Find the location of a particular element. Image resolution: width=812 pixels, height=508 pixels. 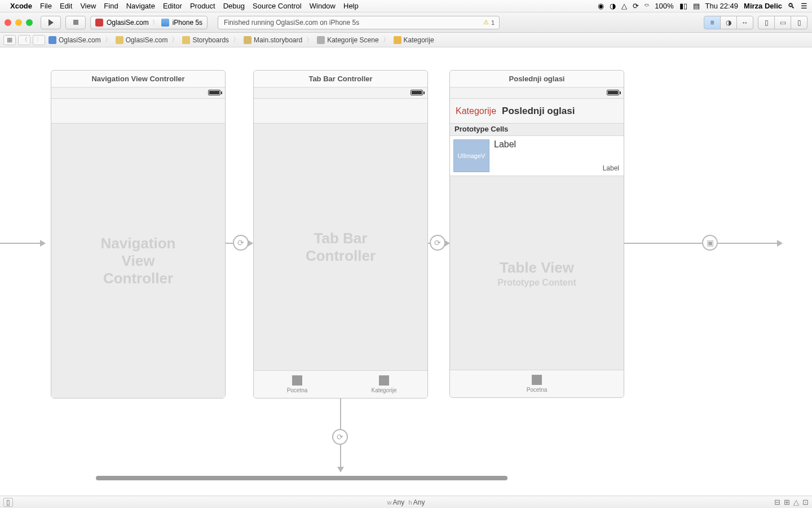

run-button is located at coordinates (51, 23).